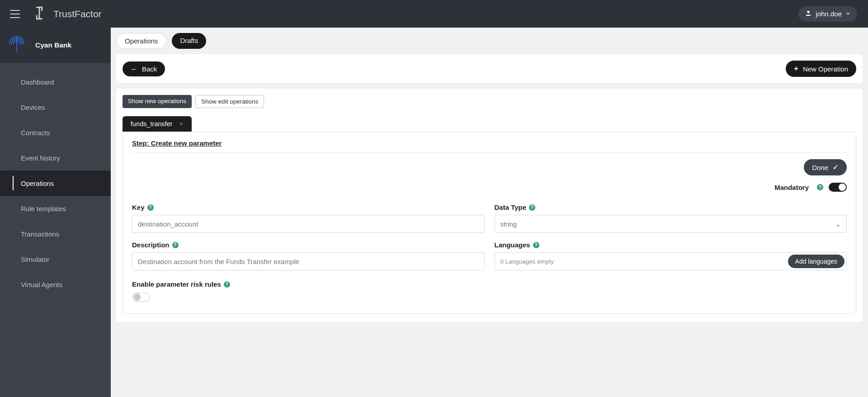  What do you see at coordinates (39, 14) in the screenshot?
I see `brand-logo-icon` at bounding box center [39, 14].